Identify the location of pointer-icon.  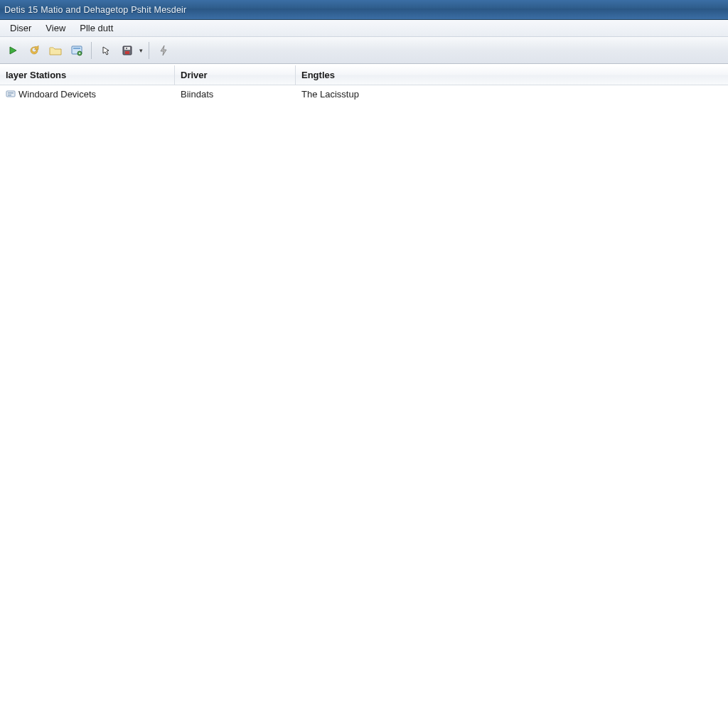
(106, 50).